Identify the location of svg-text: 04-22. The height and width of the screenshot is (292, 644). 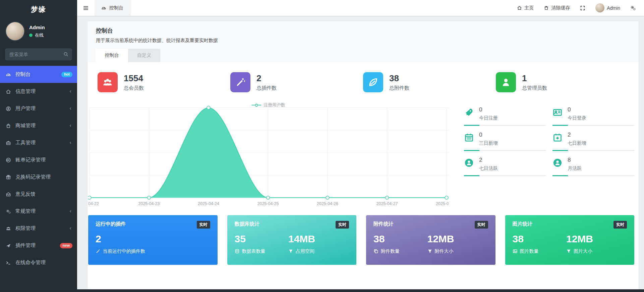
(94, 204).